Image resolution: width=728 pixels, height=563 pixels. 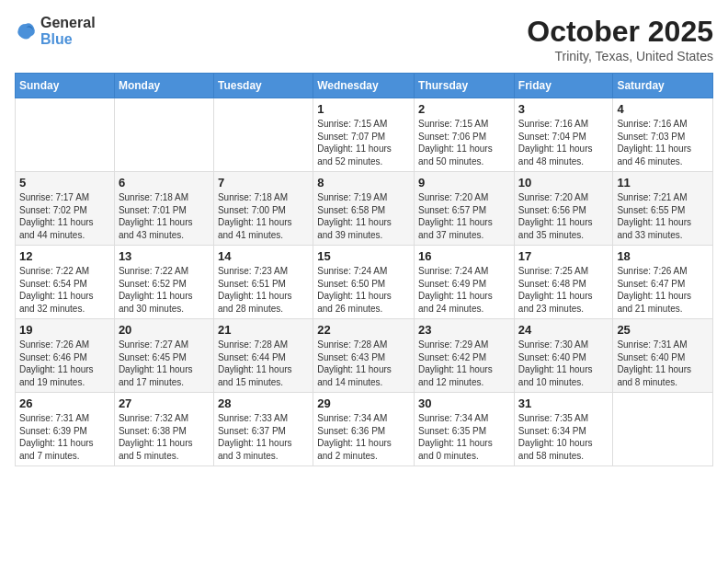 I want to click on calendar-cell: 25Sunrise: 7:31 AM Sunset: 6:40 PM Dayli…, so click(x=664, y=356).